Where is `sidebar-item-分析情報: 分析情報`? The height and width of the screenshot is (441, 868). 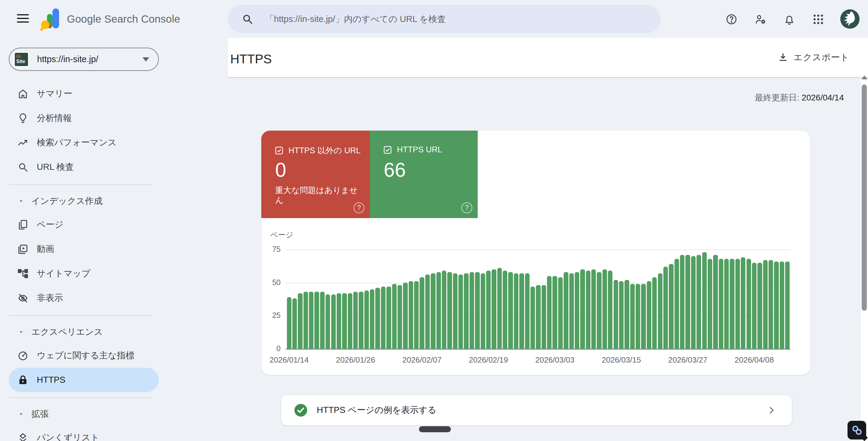 sidebar-item-分析情報: 分析情報 is located at coordinates (114, 118).